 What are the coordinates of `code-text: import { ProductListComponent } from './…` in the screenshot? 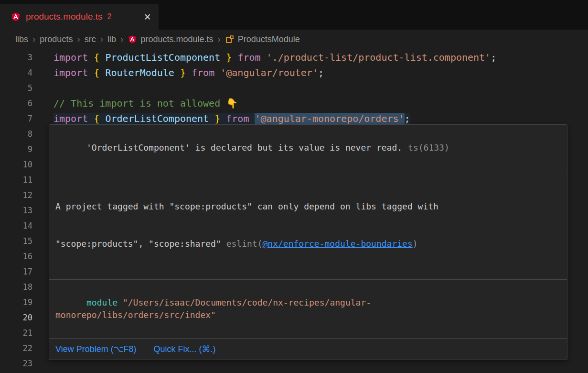 It's located at (275, 57).